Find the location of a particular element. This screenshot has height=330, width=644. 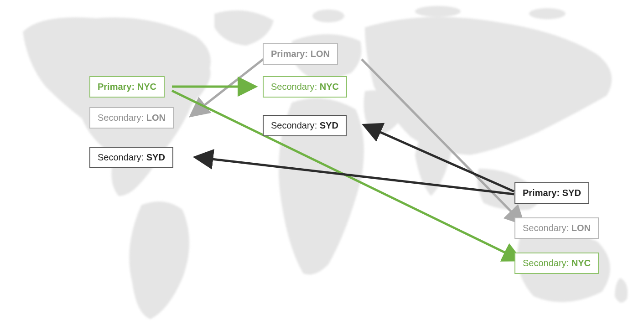

node-secondary-lon-right: Secondary: LON is located at coordinates (556, 228).